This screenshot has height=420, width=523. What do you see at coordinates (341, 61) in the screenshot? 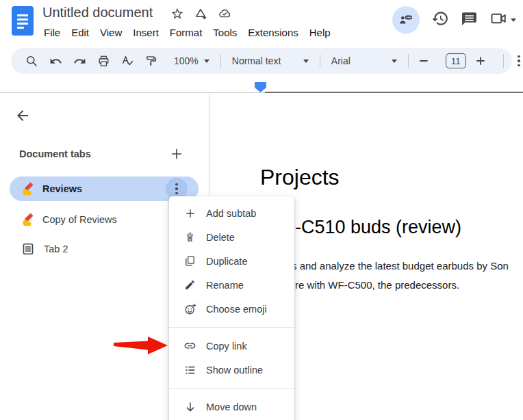
I see `font-family-value: Arial` at bounding box center [341, 61].